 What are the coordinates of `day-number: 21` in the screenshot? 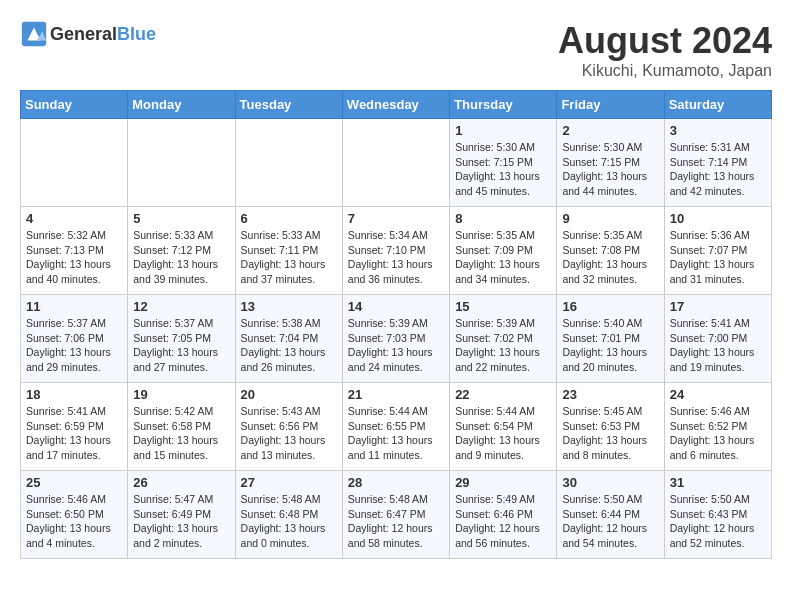 It's located at (396, 394).